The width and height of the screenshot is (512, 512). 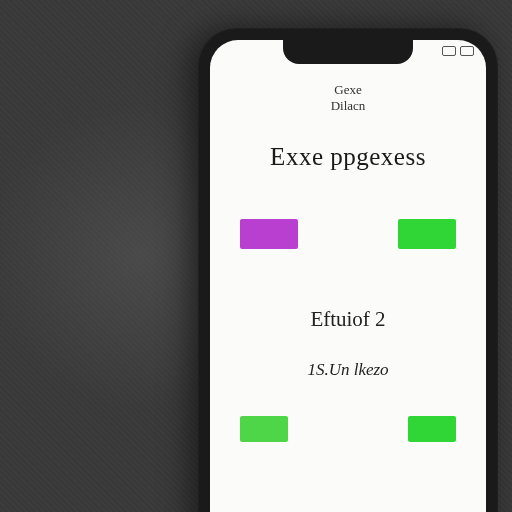 I want to click on category-block-green, so click(x=427, y=234).